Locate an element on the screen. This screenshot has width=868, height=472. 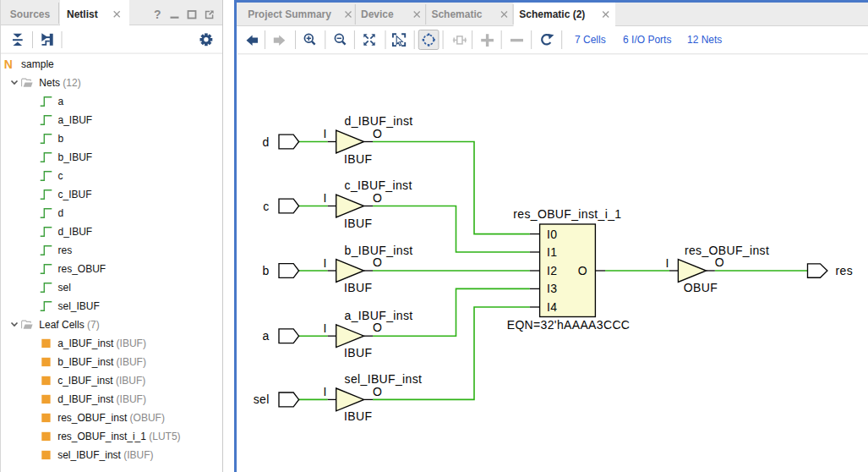
svg-text: res_OBUF_inst_i_1 is located at coordinates (567, 214).